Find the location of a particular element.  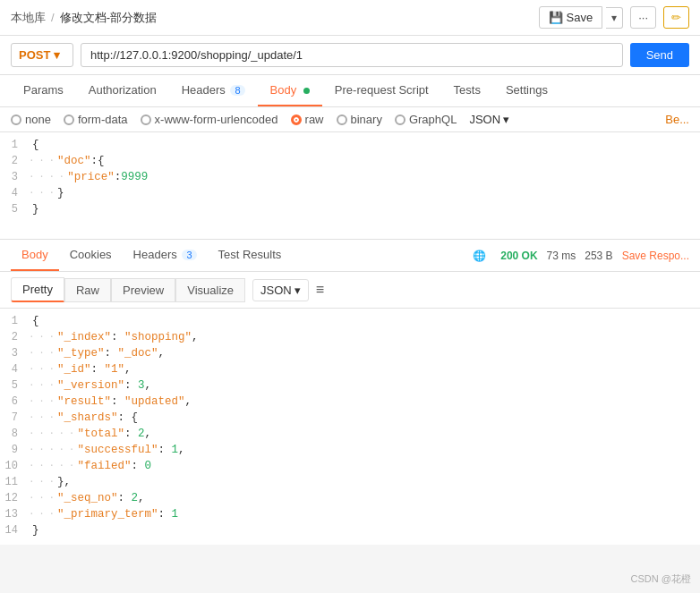

resp-code-line: 12· · ·"_seq_no": 2, is located at coordinates (350, 499).